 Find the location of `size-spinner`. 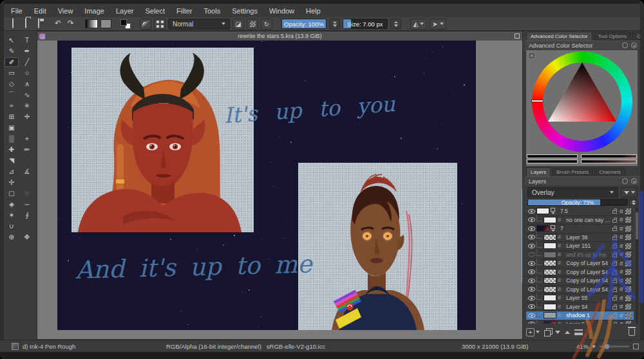

size-spinner is located at coordinates (395, 24).